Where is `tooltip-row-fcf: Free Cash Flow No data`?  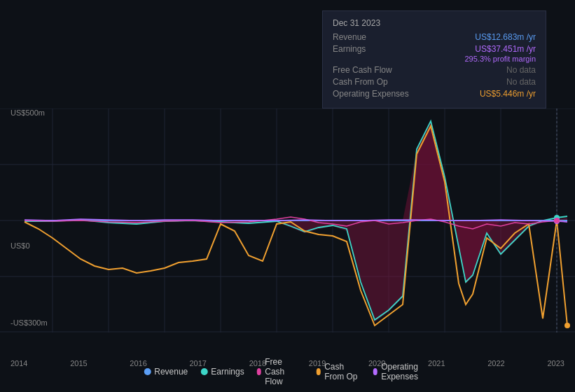
tooltip-row-fcf: Free Cash Flow No data is located at coordinates (434, 70).